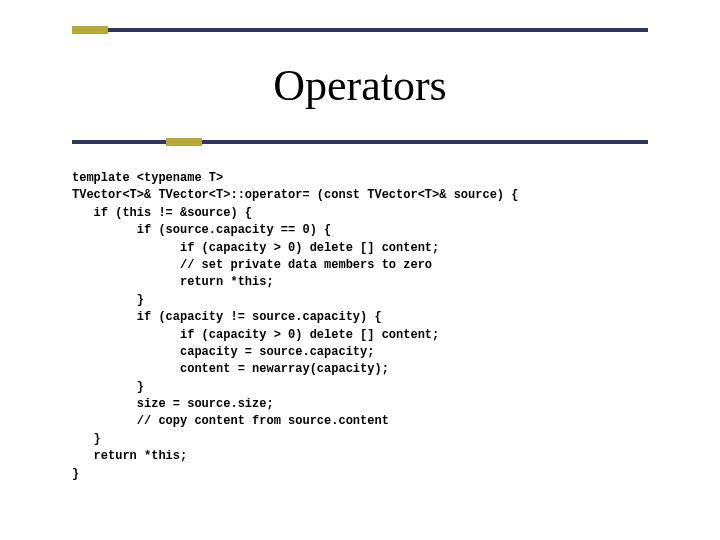 This screenshot has width=720, height=540. What do you see at coordinates (184, 142) in the screenshot?
I see `mid-accent-marker` at bounding box center [184, 142].